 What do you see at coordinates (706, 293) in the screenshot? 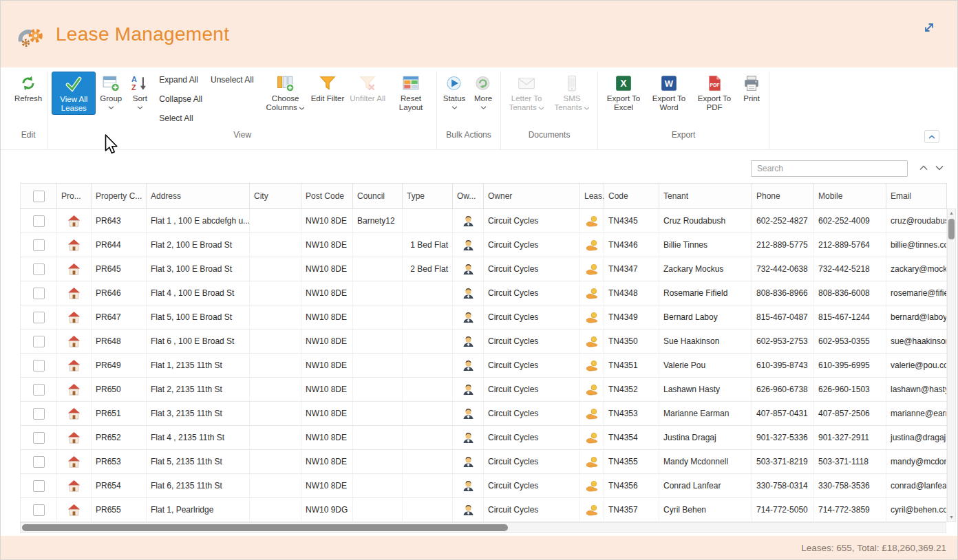
I see `tenant-cell: Rosemarie Fifield` at bounding box center [706, 293].